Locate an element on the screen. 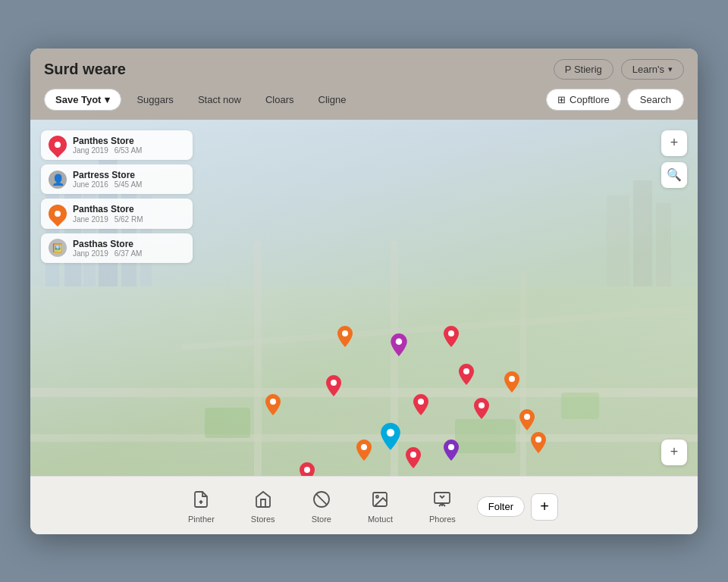  store-name-2: Partress Store is located at coordinates (129, 175).